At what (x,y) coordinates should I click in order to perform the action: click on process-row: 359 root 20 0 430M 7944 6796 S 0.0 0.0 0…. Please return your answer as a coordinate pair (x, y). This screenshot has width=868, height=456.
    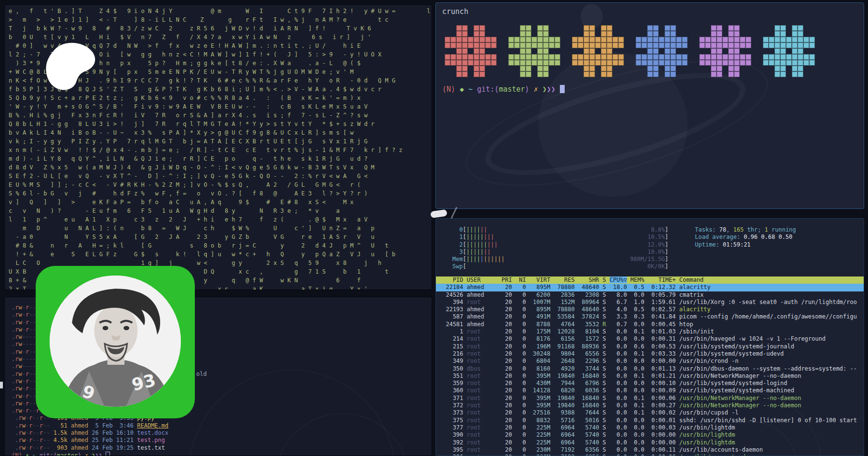
    Looking at the image, I should click on (650, 383).